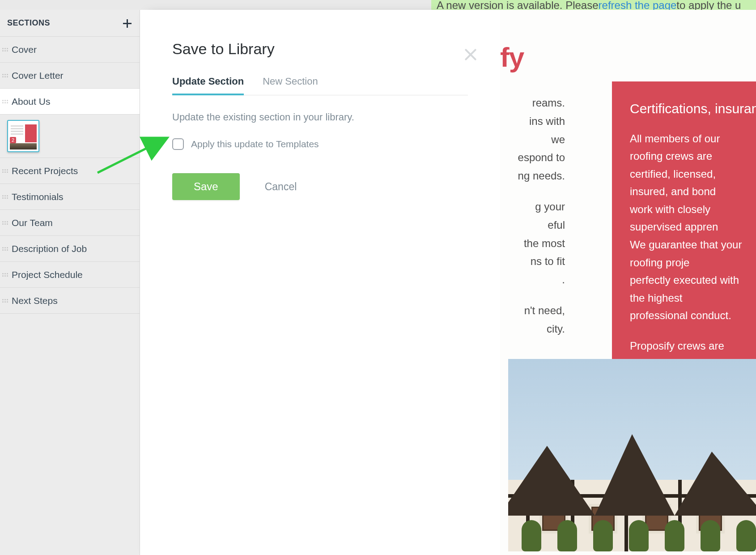  What do you see at coordinates (594, 5) in the screenshot?
I see `update-notification: A new version is available. Please refre…` at bounding box center [594, 5].